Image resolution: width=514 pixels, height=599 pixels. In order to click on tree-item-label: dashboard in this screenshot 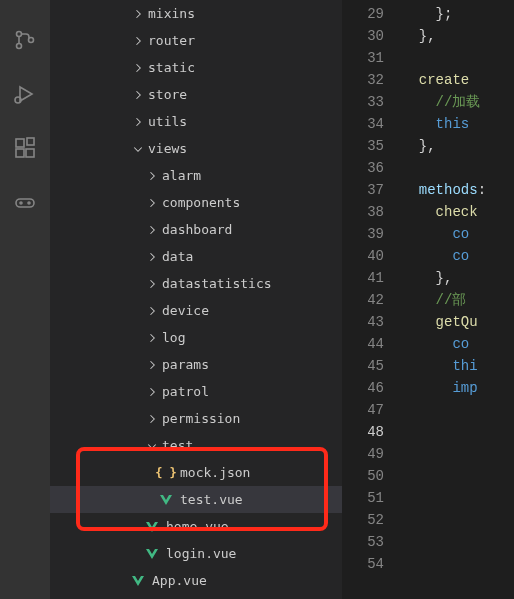, I will do `click(197, 230)`.